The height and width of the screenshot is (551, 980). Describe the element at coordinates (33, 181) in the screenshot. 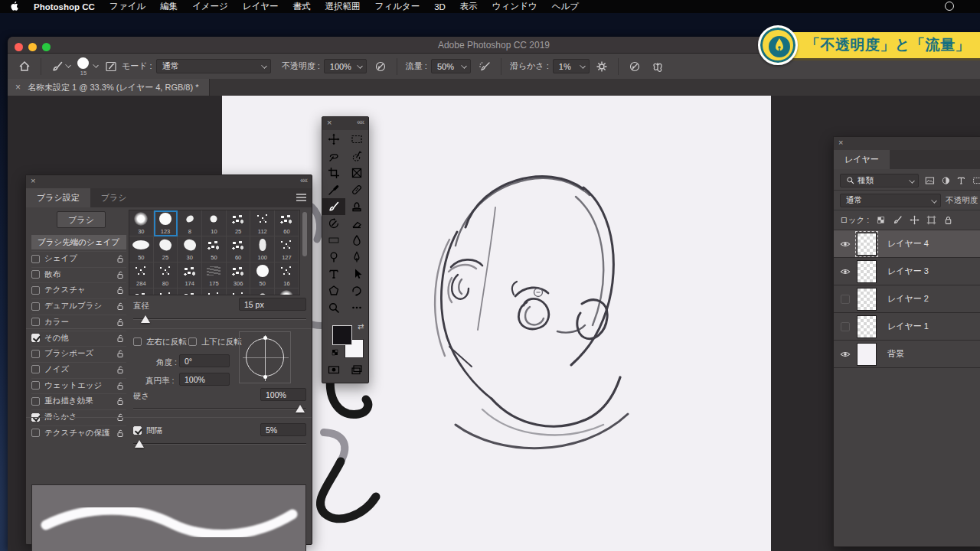

I see `brush-panel-close-icon: ×` at that location.